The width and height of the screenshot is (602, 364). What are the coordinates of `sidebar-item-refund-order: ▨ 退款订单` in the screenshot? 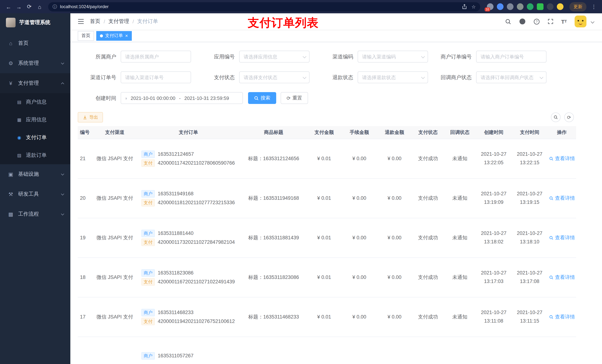 It's located at (35, 155).